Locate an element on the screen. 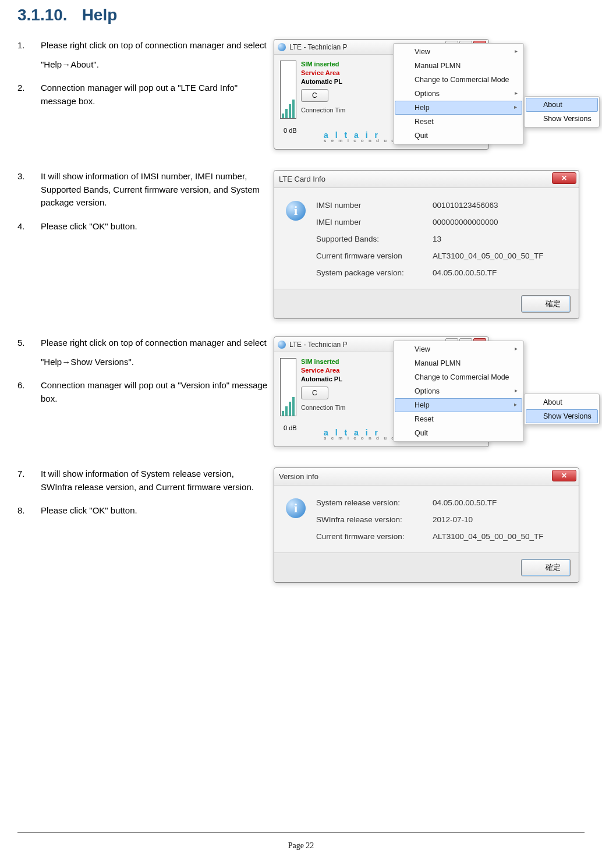 This screenshot has height=868, width=602. heading-number: 3.1.10. is located at coordinates (43, 15).